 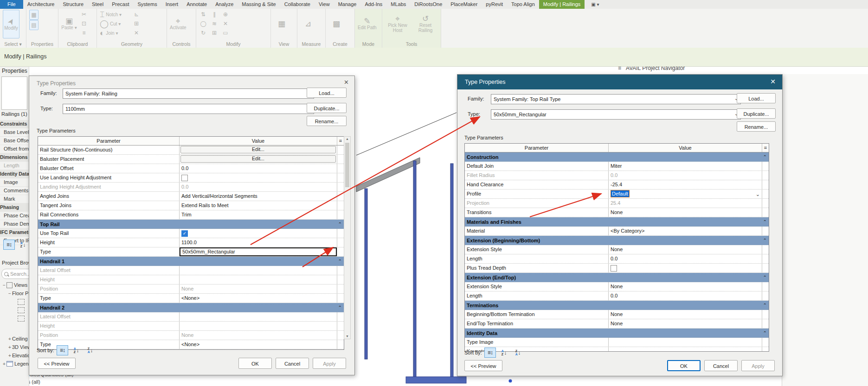 What do you see at coordinates (258, 206) in the screenshot?
I see `param-value: Extend Rails to Meet` at bounding box center [258, 206].